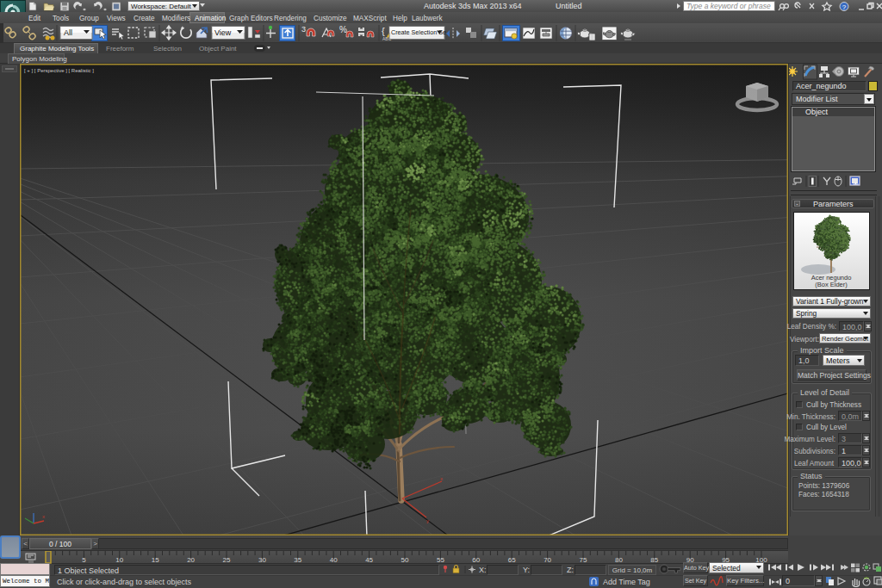 Image resolution: width=882 pixels, height=588 pixels. What do you see at coordinates (155, 560) in the screenshot?
I see `svg-text: 15` at bounding box center [155, 560].